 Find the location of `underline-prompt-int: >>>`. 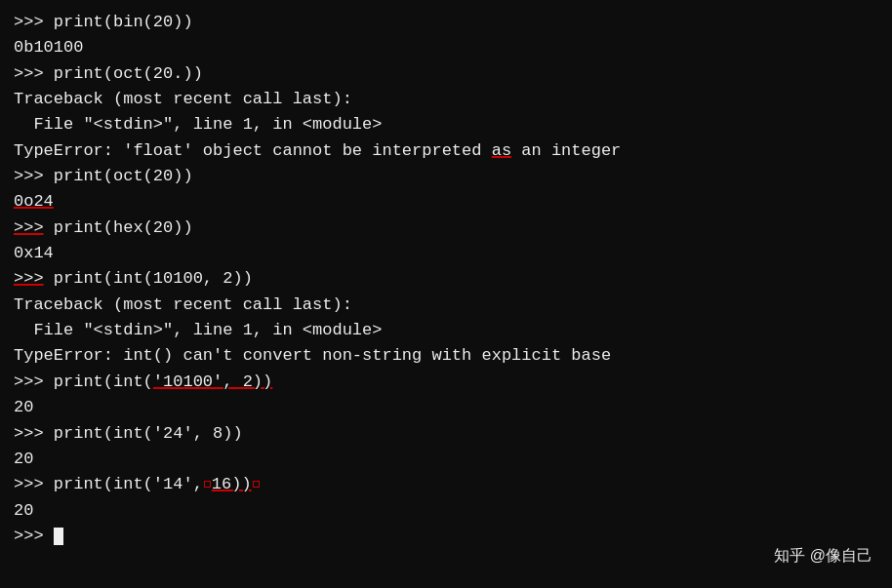

underline-prompt-int: >>> is located at coordinates (29, 279).